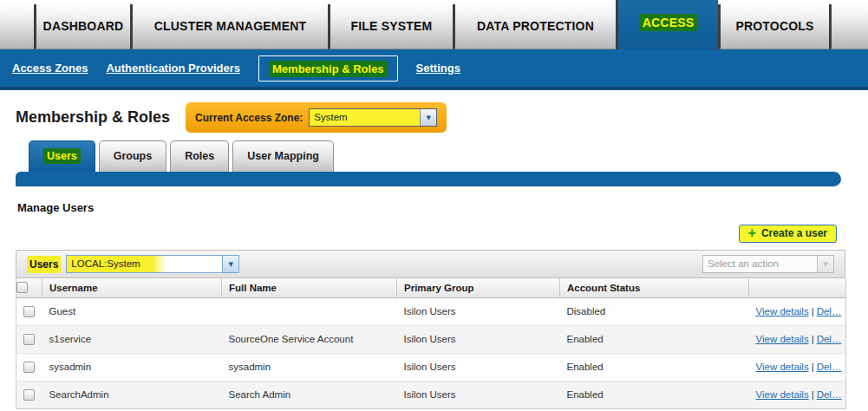 This screenshot has height=411, width=868. I want to click on column-header-account-status: Account Status, so click(655, 288).